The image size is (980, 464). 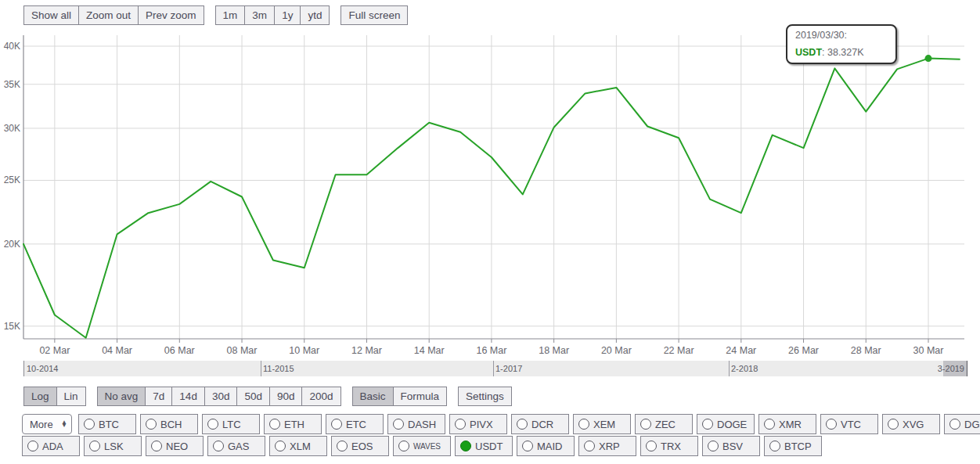 I want to click on coin-dcr-option: DCR, so click(x=540, y=424).